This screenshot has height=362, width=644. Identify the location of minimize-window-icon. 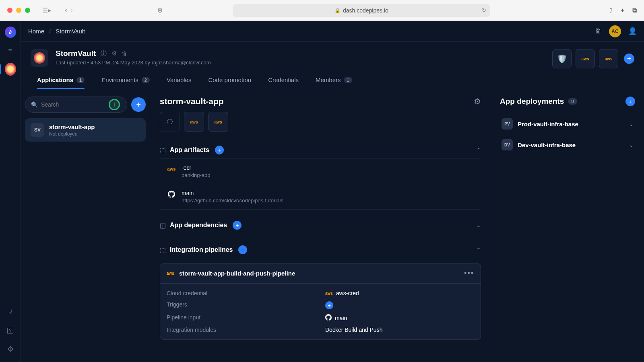
(19, 10).